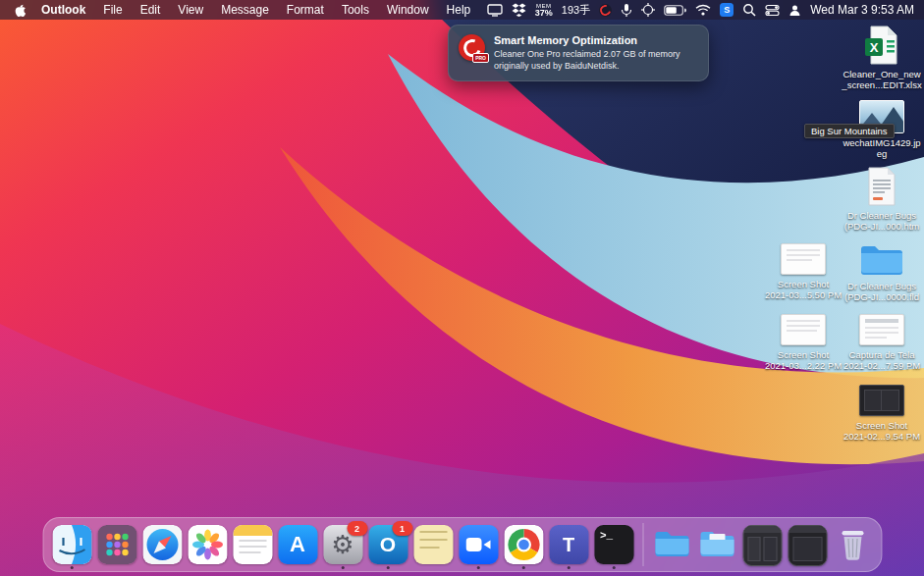 The width and height of the screenshot is (924, 576). Describe the element at coordinates (355, 10) in the screenshot. I see `menu-tools: Tools` at that location.